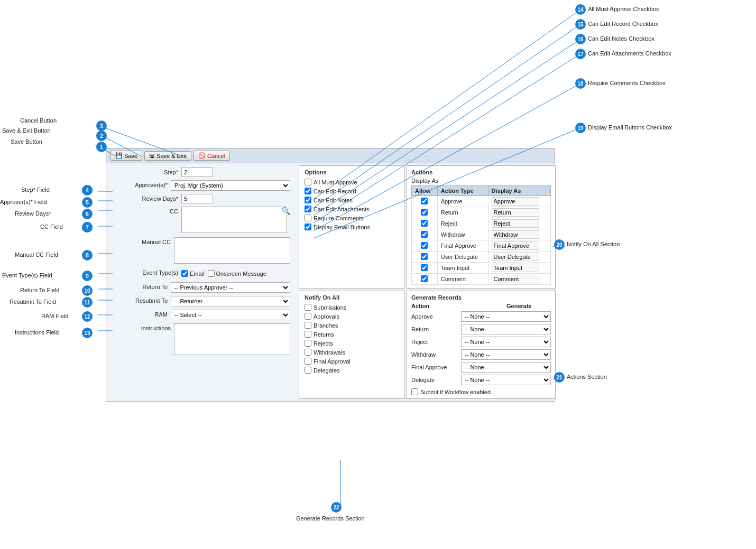 Image resolution: width=756 pixels, height=549 pixels. Describe the element at coordinates (232, 340) in the screenshot. I see `instructions-value` at that location.